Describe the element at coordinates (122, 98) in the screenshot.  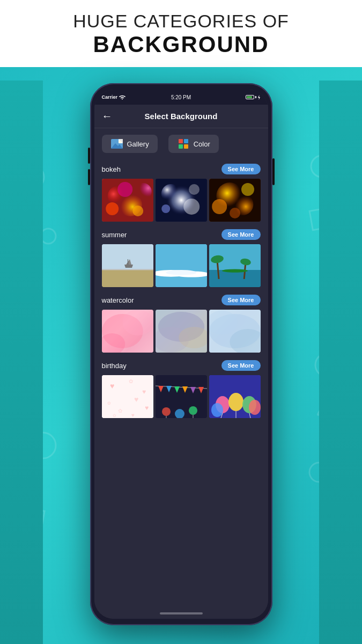
I see `wifi-icon` at that location.